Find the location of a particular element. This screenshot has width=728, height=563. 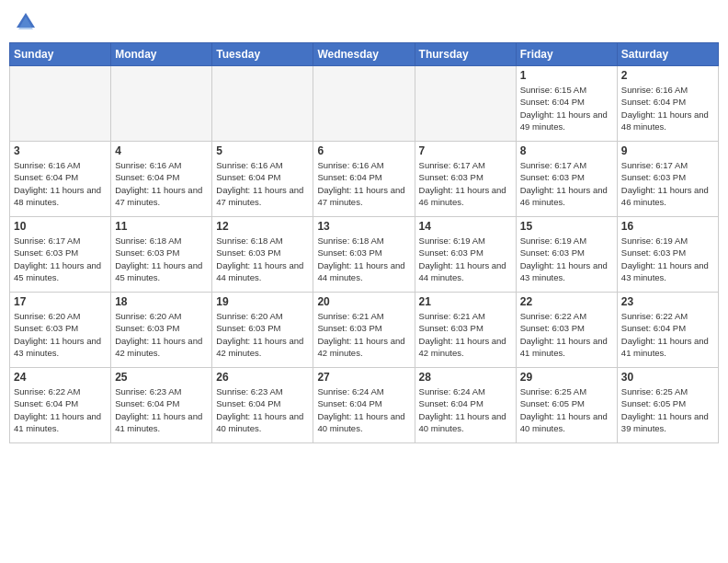

weekday-header: Tuesday is located at coordinates (263, 55).